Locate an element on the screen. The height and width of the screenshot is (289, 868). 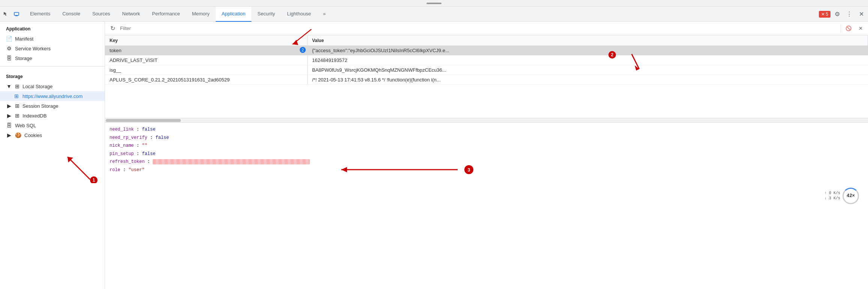
cell-value-isg: BA8PW0fUs9_WsrcjKGOKMQhSnqMZNGNWFfbpzCEc… is located at coordinates (588, 70).